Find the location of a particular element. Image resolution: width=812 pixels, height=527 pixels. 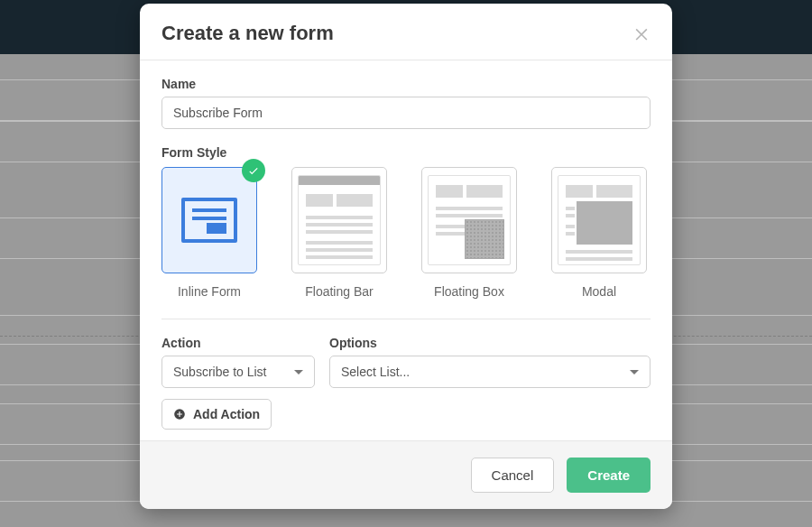

inline-form-icon is located at coordinates (209, 220).